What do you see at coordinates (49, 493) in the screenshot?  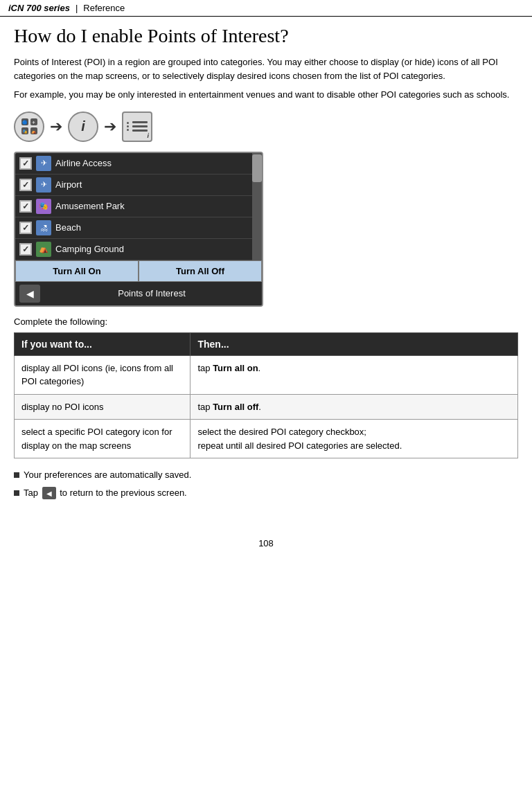 I see `inline-back-icon: ◀` at bounding box center [49, 493].